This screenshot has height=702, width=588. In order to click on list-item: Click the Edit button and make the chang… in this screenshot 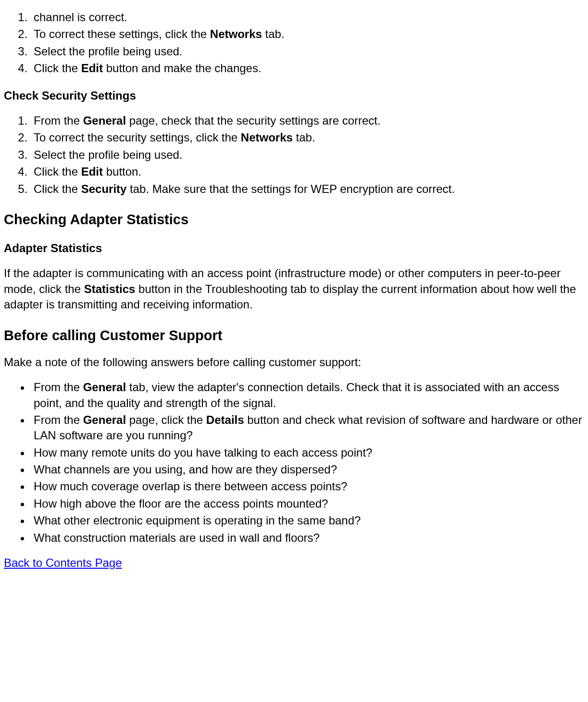, I will do `click(308, 68)`.